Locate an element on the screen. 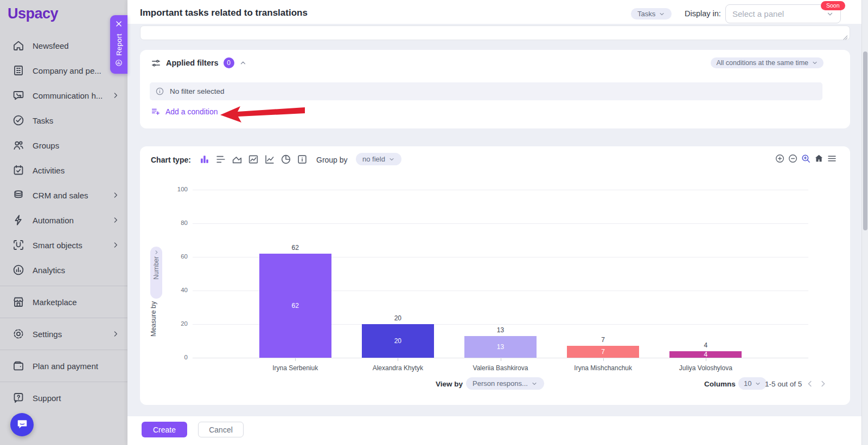 The height and width of the screenshot is (445, 868). soon-badge: Soon is located at coordinates (833, 5).